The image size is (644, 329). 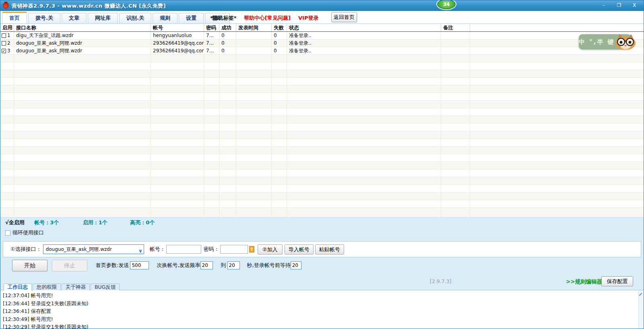 What do you see at coordinates (74, 18) in the screenshot?
I see `tab-文章: 文章` at bounding box center [74, 18].